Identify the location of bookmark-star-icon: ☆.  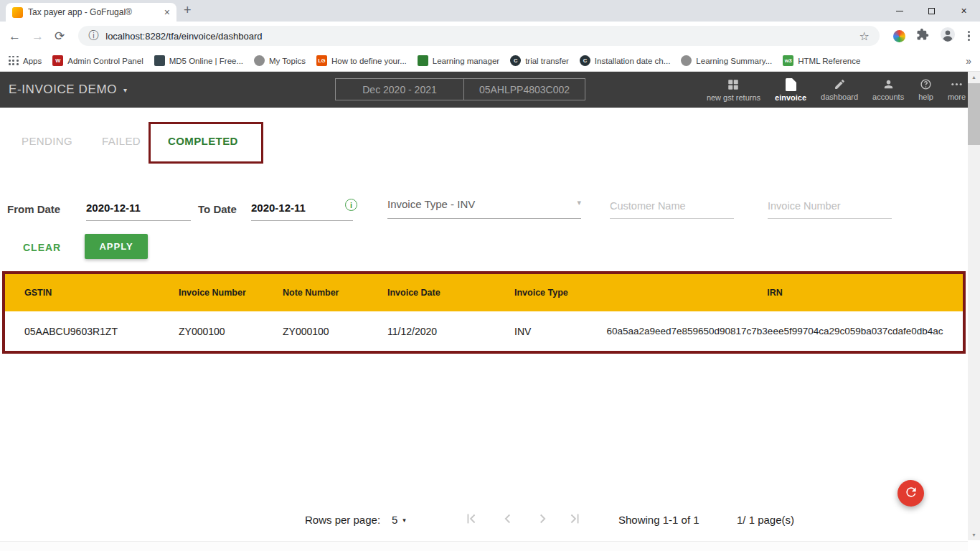
(864, 36).